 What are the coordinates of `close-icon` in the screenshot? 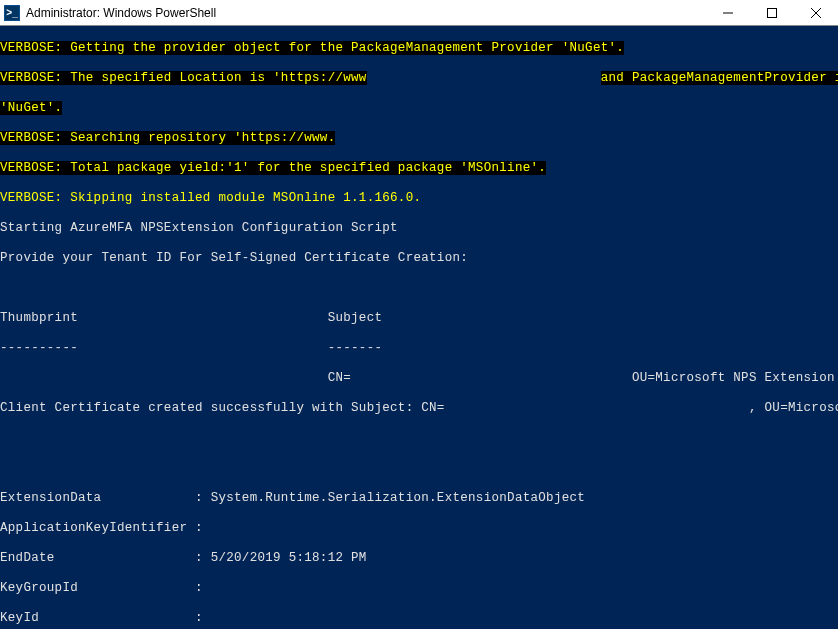 It's located at (816, 13).